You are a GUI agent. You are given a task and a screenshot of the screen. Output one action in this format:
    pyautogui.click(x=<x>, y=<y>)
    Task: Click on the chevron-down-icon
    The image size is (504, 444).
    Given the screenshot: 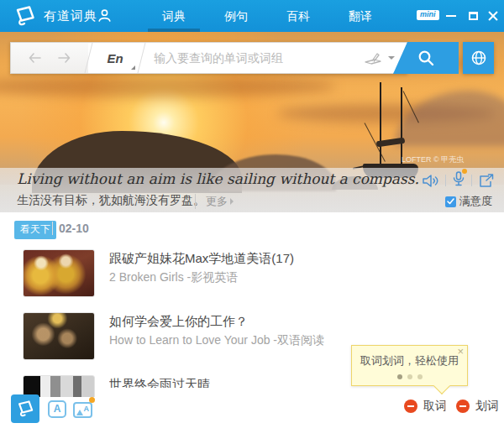 What is the action you would take?
    pyautogui.click(x=391, y=58)
    